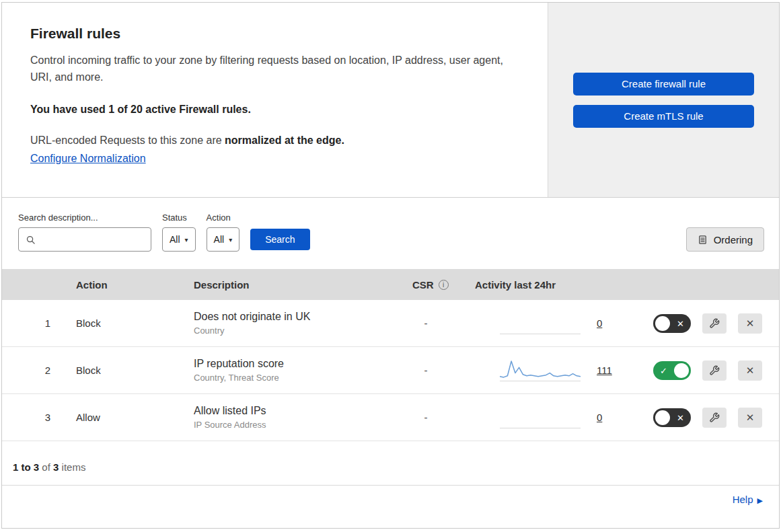 The image size is (781, 532). What do you see at coordinates (604, 370) in the screenshot?
I see `activity-count-link: 111` at bounding box center [604, 370].